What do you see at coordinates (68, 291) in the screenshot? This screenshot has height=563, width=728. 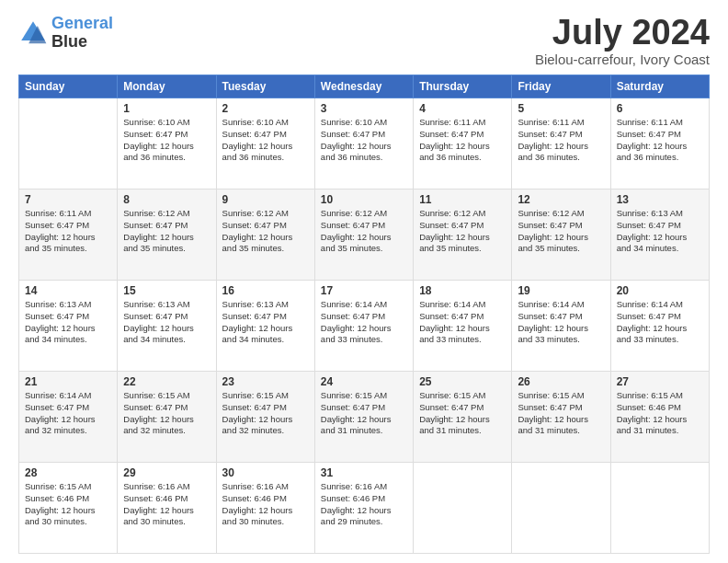 I see `day-number: 14` at bounding box center [68, 291].